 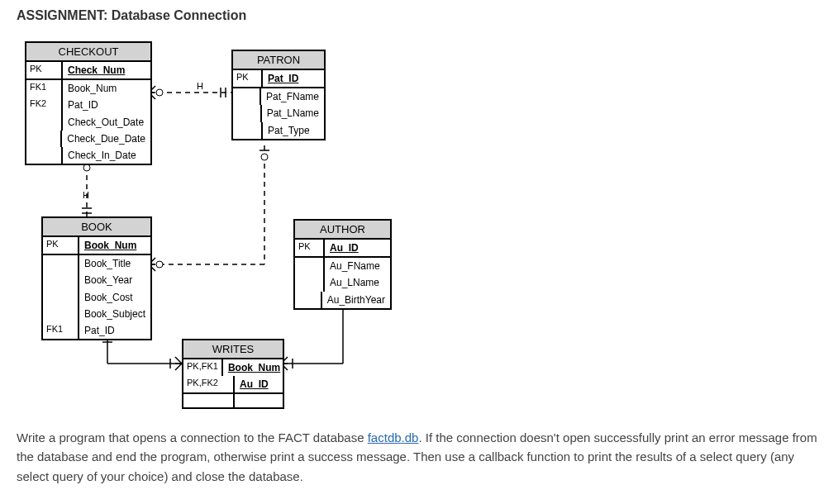 What do you see at coordinates (293, 97) in the screenshot?
I see `attr: Pat_FName` at bounding box center [293, 97].